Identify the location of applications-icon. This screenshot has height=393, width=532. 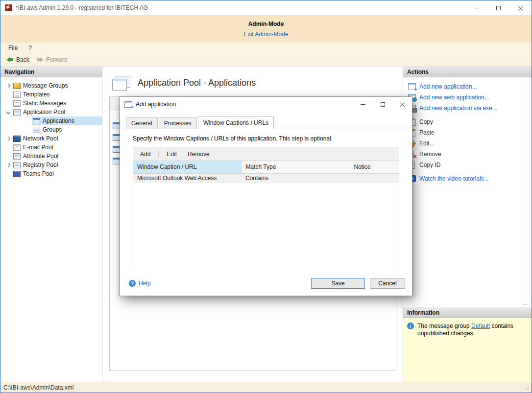
(36, 121).